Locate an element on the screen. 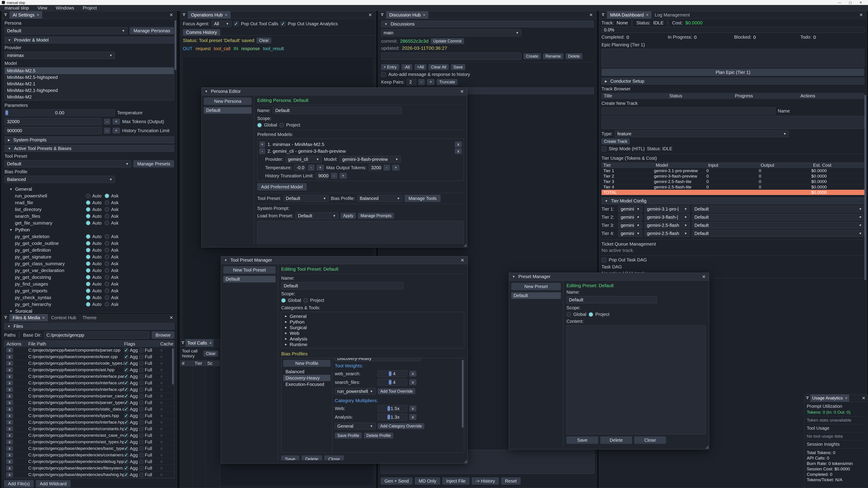  popout-usage-checkbox: ✓ is located at coordinates (283, 24).